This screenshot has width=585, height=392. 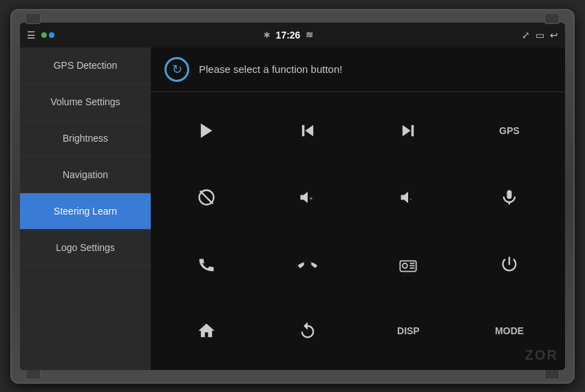 I want to click on mount-tab-bl, so click(x=33, y=374).